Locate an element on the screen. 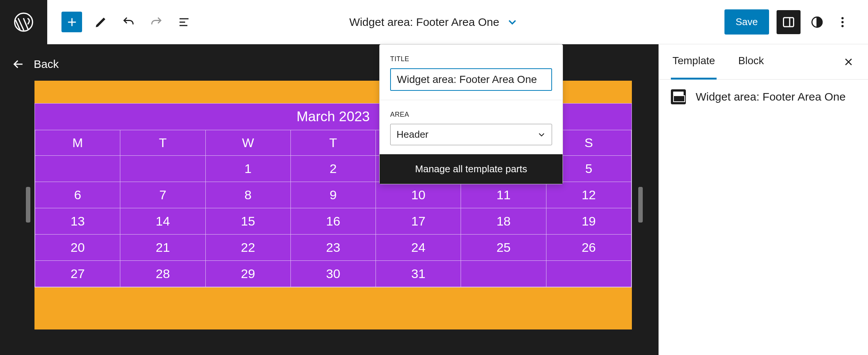  panel-area-section: AREA Header is located at coordinates (471, 127).